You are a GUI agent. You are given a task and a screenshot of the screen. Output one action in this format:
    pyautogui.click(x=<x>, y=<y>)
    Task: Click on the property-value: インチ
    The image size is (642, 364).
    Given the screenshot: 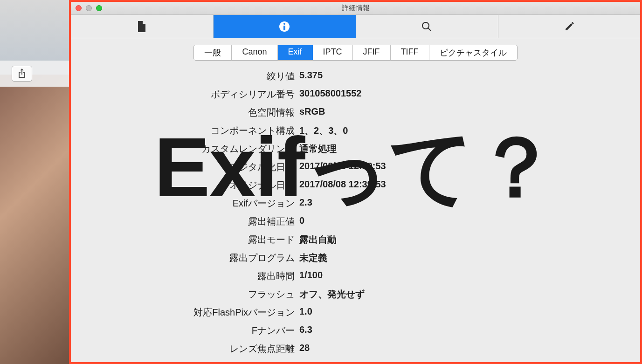 What is the action you would take?
    pyautogui.click(x=470, y=362)
    